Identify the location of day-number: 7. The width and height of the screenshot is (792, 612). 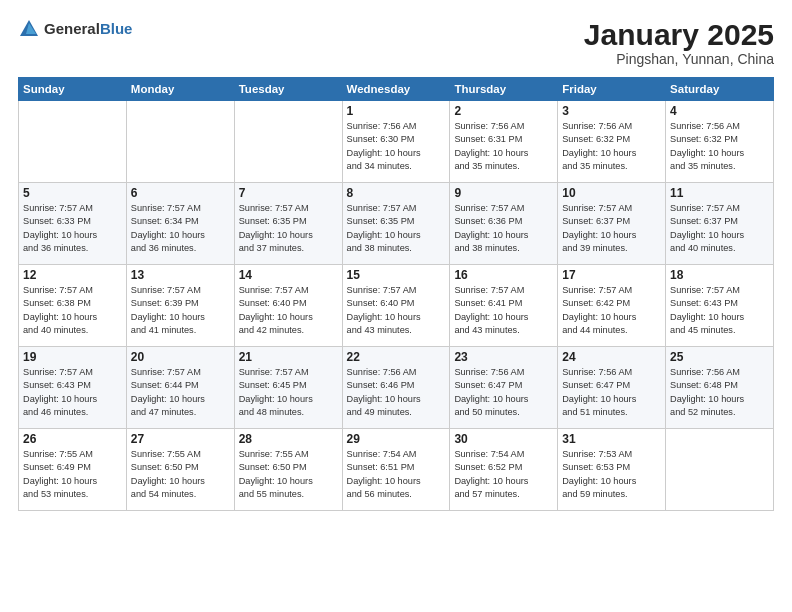
(288, 193).